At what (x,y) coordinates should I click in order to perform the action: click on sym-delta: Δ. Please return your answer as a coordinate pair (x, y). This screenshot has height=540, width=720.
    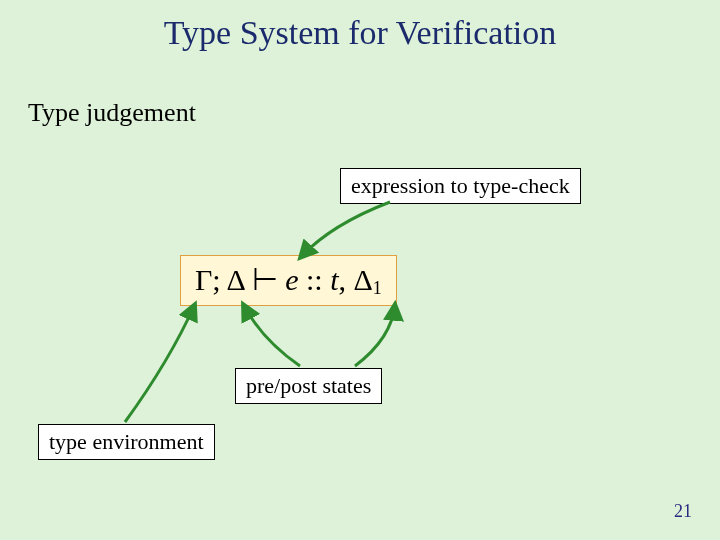
    Looking at the image, I should click on (236, 280).